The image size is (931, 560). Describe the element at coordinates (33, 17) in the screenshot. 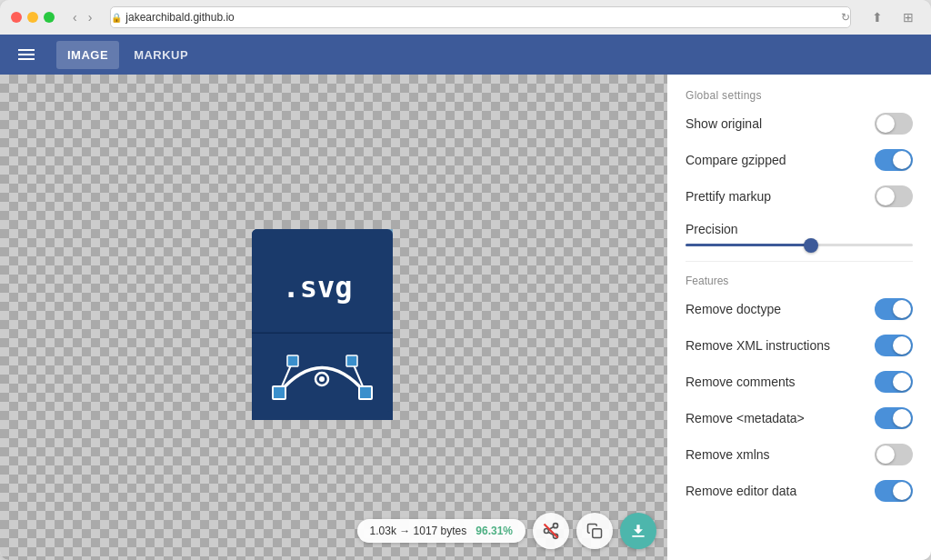

I see `minimize-button` at that location.